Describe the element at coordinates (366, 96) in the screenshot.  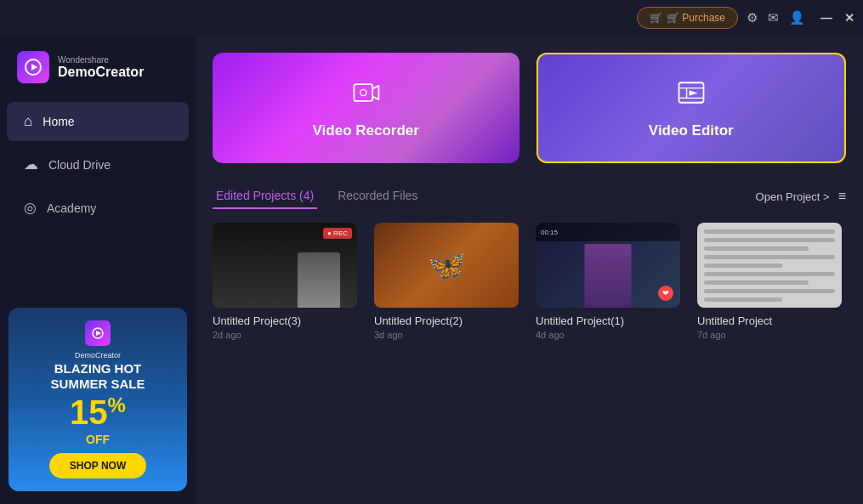
I see `recorder-icon` at that location.